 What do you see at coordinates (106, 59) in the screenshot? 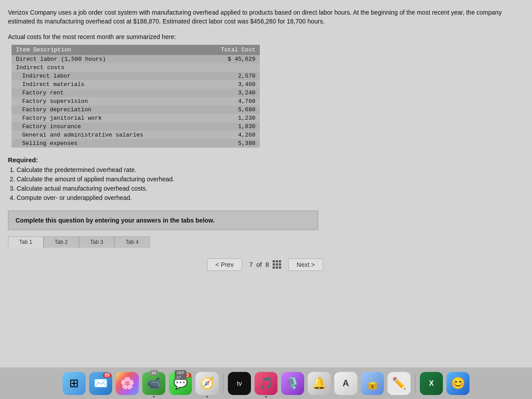
I see `table-row-label: Direct labor (1,500 hours)` at bounding box center [106, 59].